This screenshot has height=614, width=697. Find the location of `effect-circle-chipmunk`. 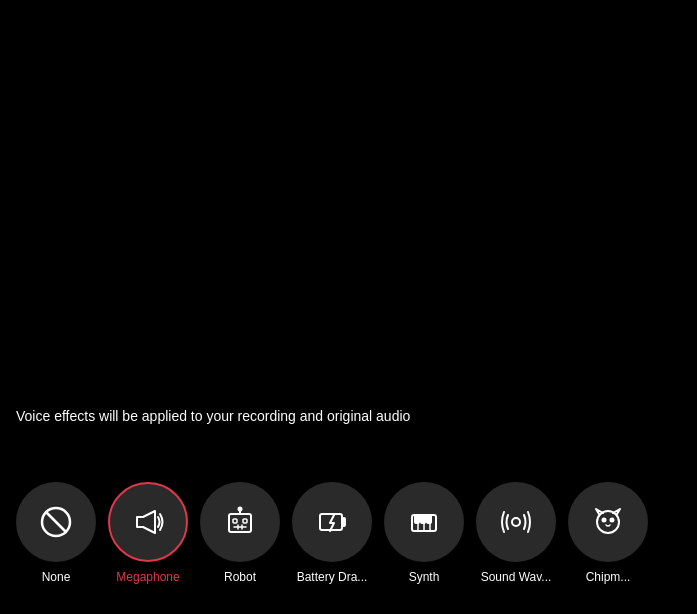

effect-circle-chipmunk is located at coordinates (608, 522).